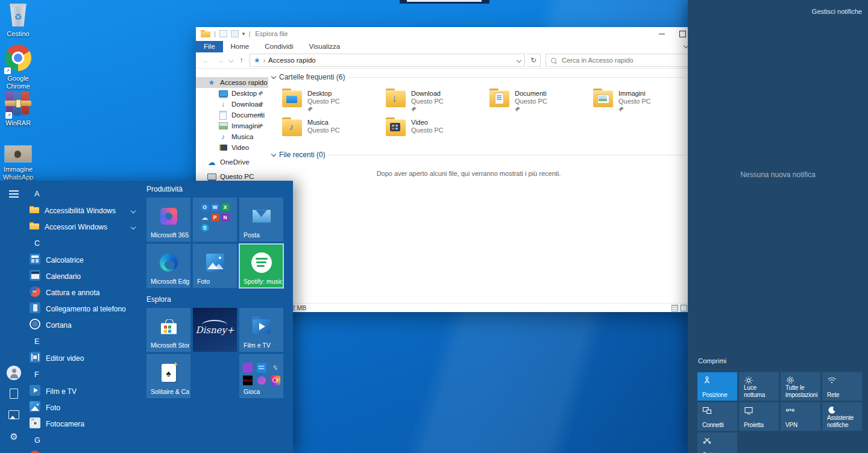 This screenshot has height=453, width=868. What do you see at coordinates (14, 414) in the screenshot?
I see `rail-pictures-icon` at bounding box center [14, 414].